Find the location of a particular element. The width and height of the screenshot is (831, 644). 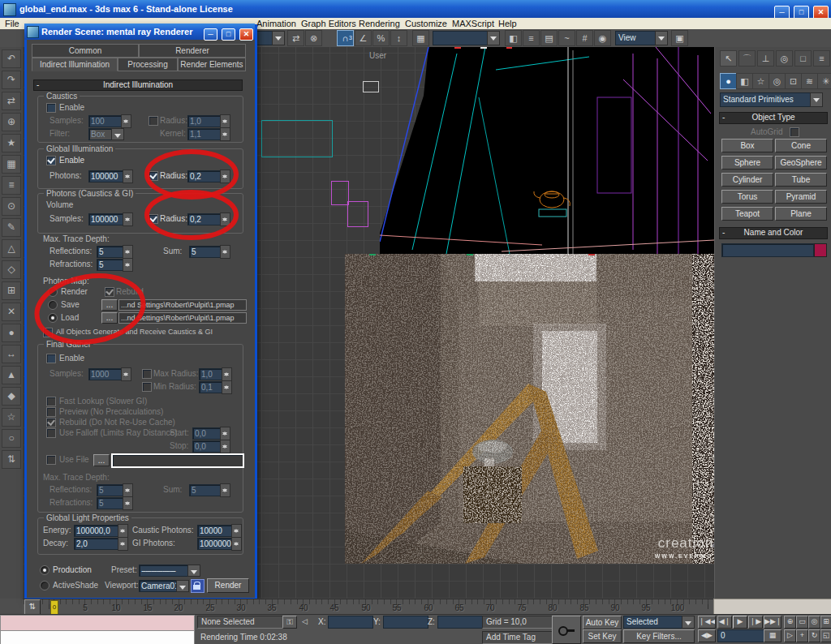

create-torus-button: Torus is located at coordinates (747, 196).